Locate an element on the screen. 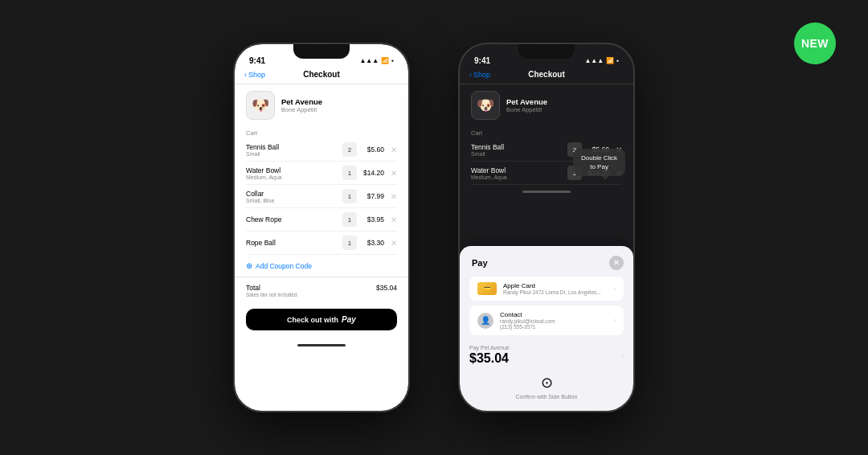  item-variant-2: Small, Blue is located at coordinates (292, 201).